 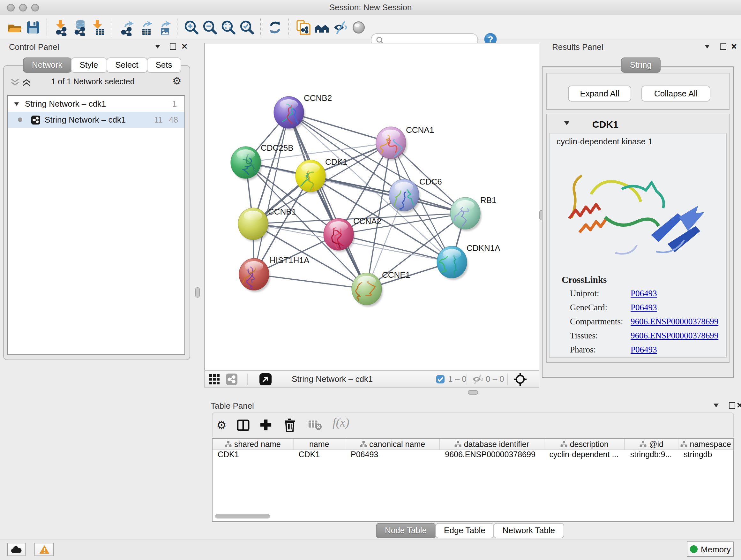 I want to click on entry-collapse-icon, so click(x=567, y=123).